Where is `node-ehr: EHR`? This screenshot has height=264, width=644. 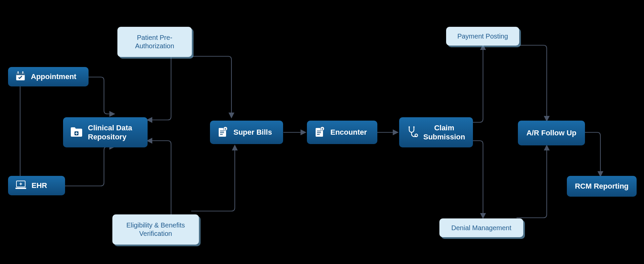
node-ehr: EHR is located at coordinates (37, 186).